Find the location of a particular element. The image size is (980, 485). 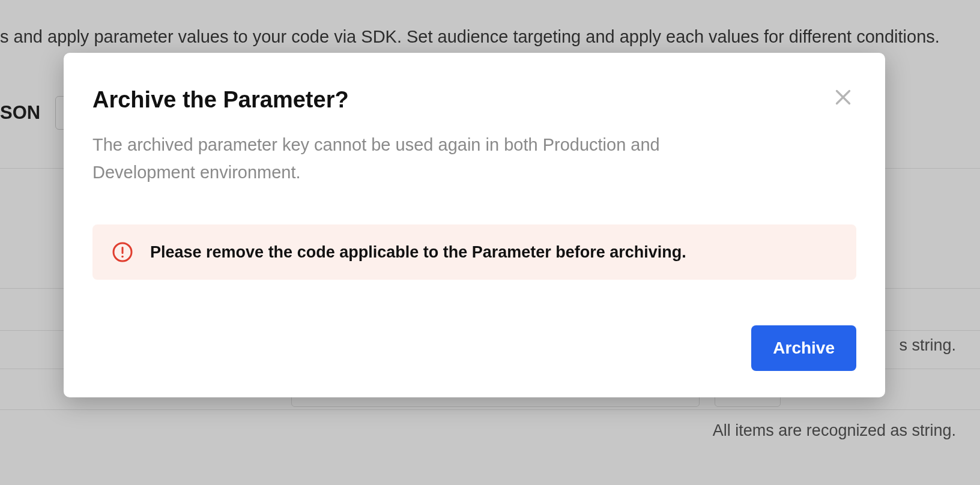

warning-text: Please remove the code applicable to the… is located at coordinates (418, 252).